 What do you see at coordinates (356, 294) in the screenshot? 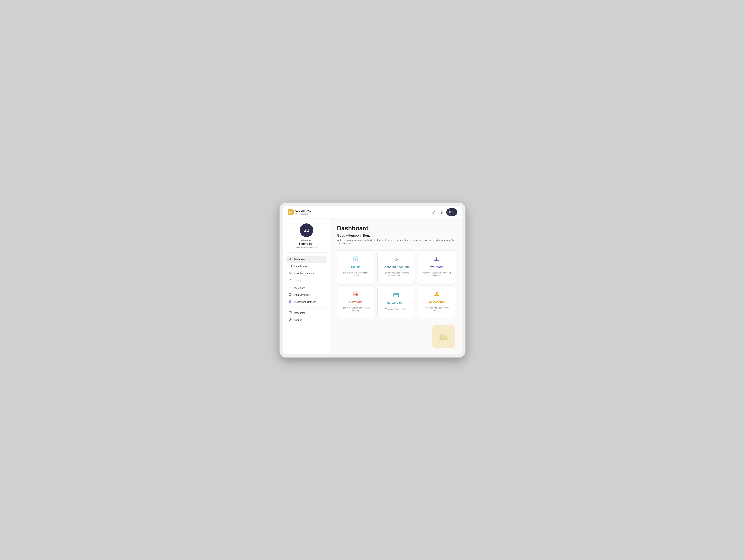
I see `coverage-icon` at bounding box center [356, 294].